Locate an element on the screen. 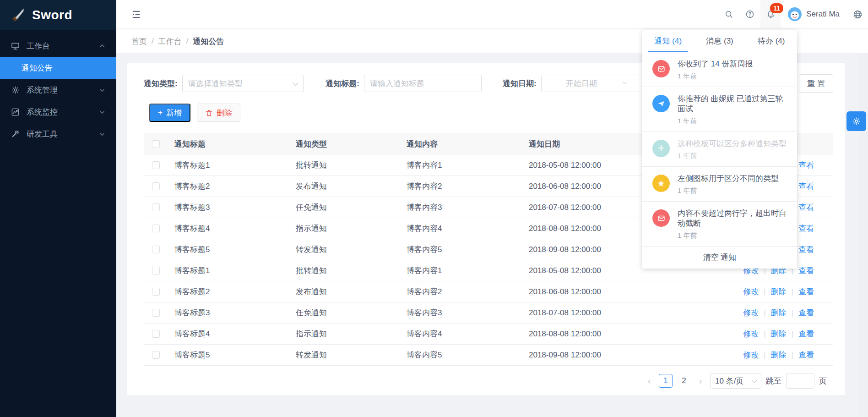 This screenshot has height=417, width=868. sidebar-item-system-admin: 系统管理 is located at coordinates (58, 90).